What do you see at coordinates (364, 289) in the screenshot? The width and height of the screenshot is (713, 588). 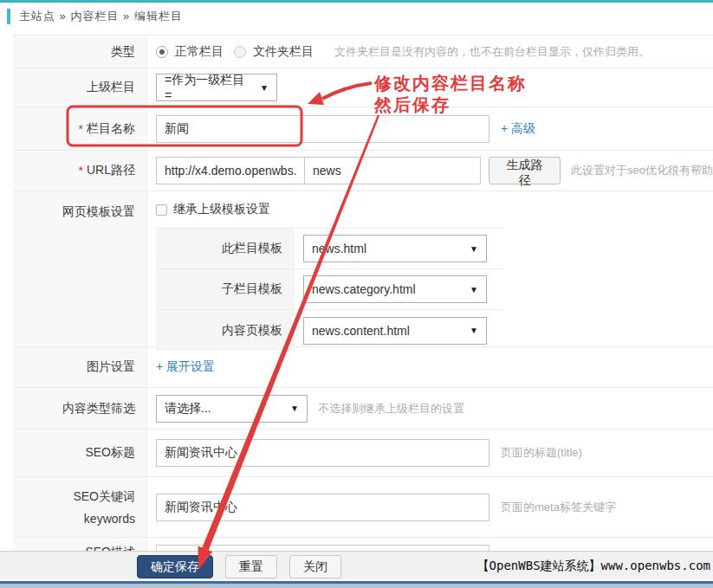 I see `sub-template-select-value: news.category.html` at bounding box center [364, 289].